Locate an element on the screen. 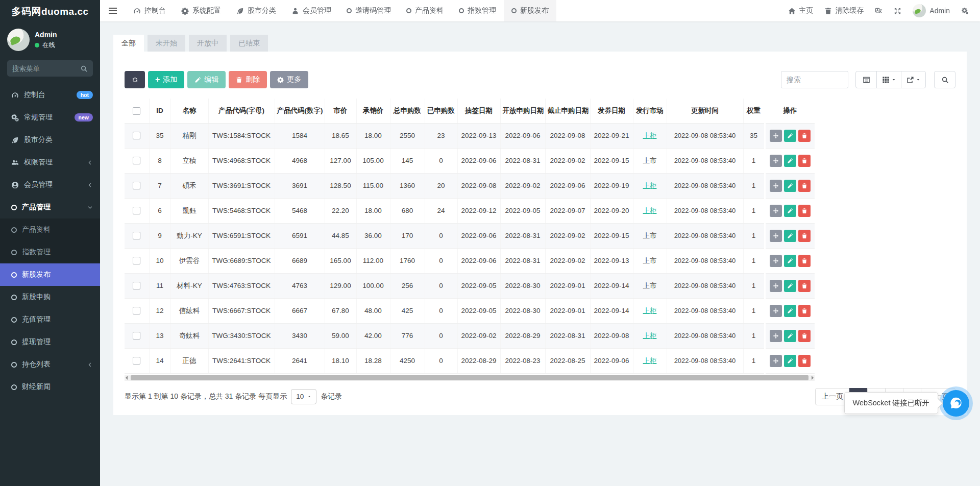 The height and width of the screenshot is (486, 980). cell-draw_date: 2022-09-13 is located at coordinates (479, 136).